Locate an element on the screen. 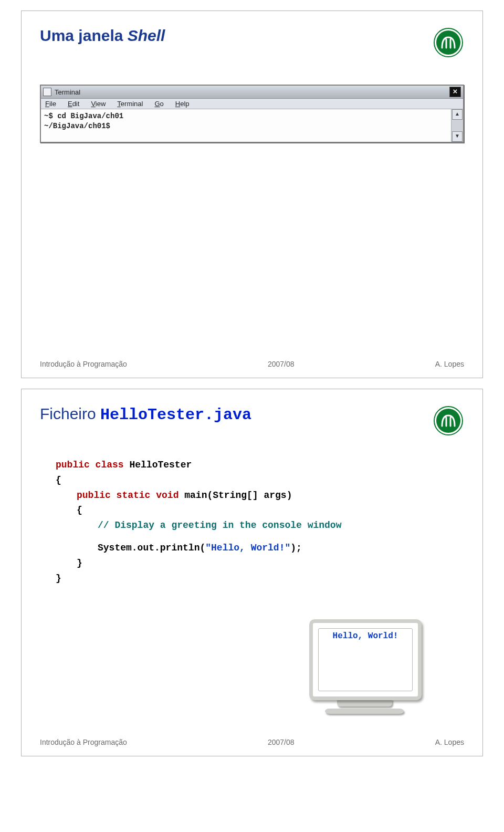 This screenshot has height=832, width=504. code-line-3: public static void main(String[] args) is located at coordinates (270, 496).